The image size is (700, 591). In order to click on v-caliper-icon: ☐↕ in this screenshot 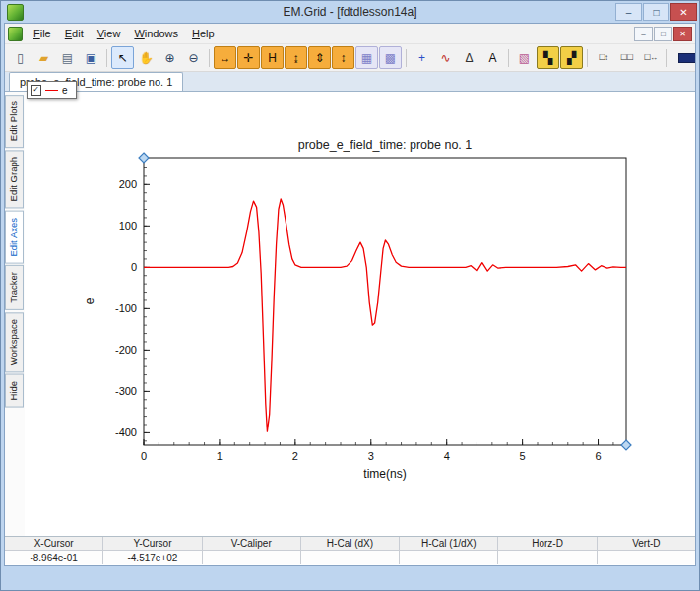, I will do `click(603, 57)`.